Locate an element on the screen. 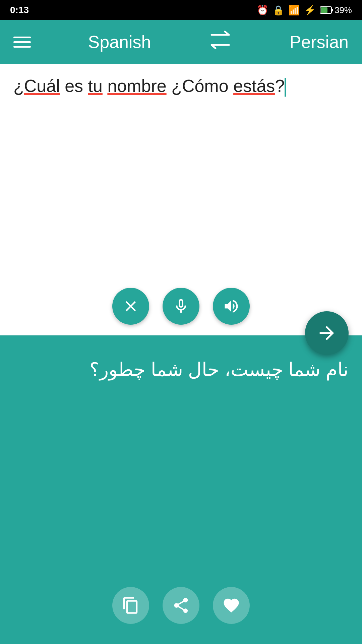  copy-button is located at coordinates (131, 605).